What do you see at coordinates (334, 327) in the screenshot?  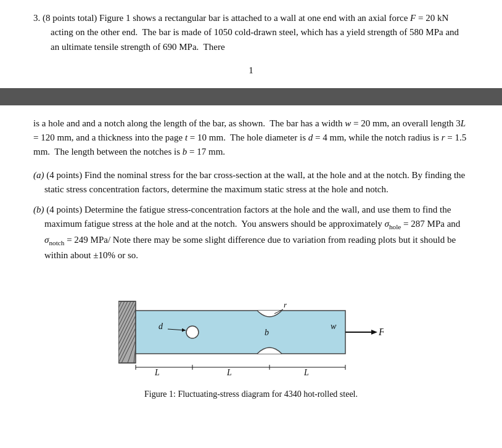 I see `label-w: w` at bounding box center [334, 327].